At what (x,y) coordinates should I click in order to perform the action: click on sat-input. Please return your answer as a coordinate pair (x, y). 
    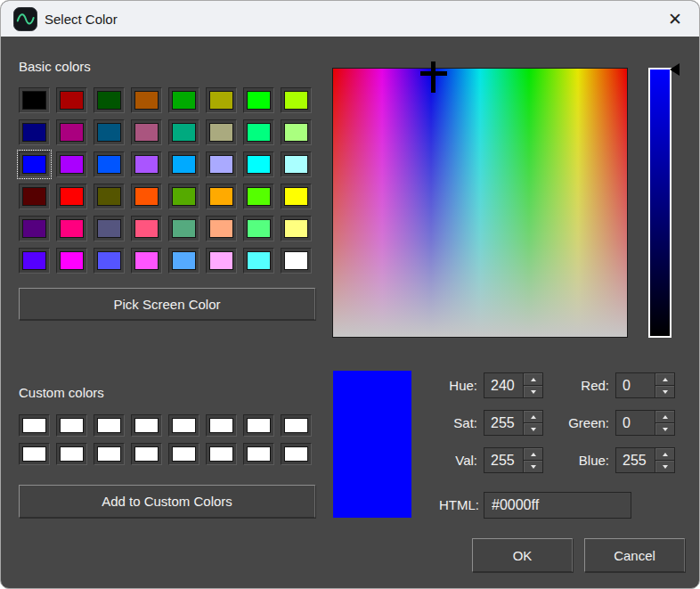
    Looking at the image, I should click on (504, 422).